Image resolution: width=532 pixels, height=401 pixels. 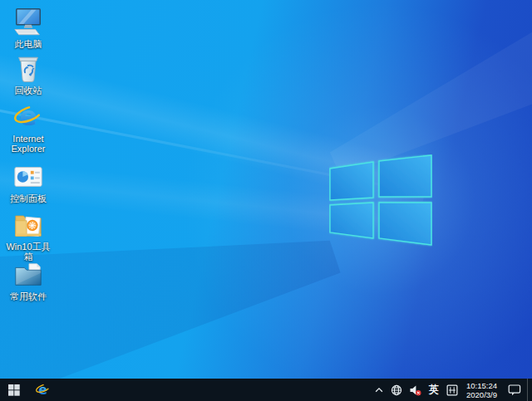 I want to click on volume-button, so click(x=416, y=390).